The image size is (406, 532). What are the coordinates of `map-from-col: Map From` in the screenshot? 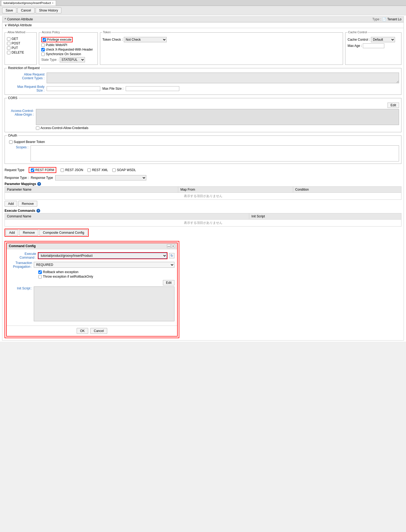 It's located at (236, 190).